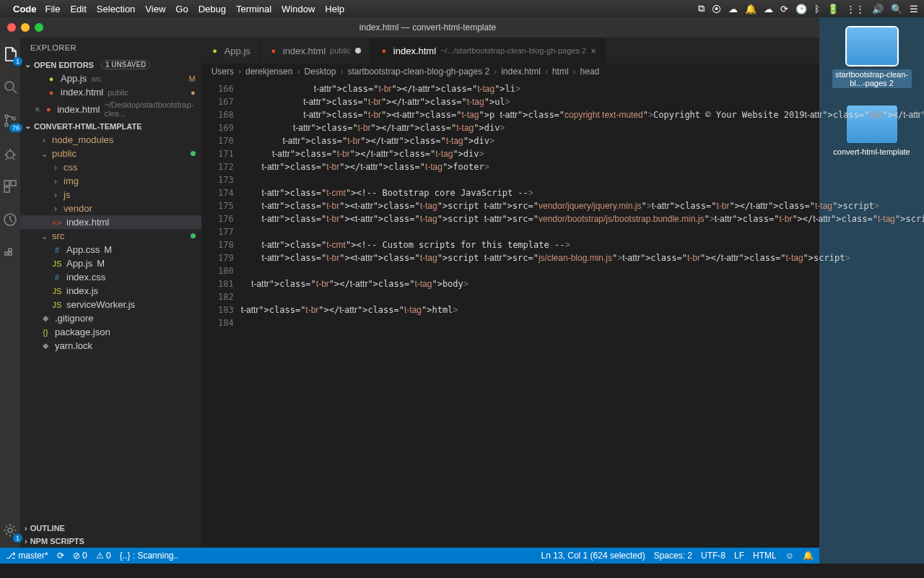  I want to click on statusbar: ⎇ master* ⟳ ⊘ 0 ⚠ 0 {..} : Scanning.. Ln…, so click(410, 556).